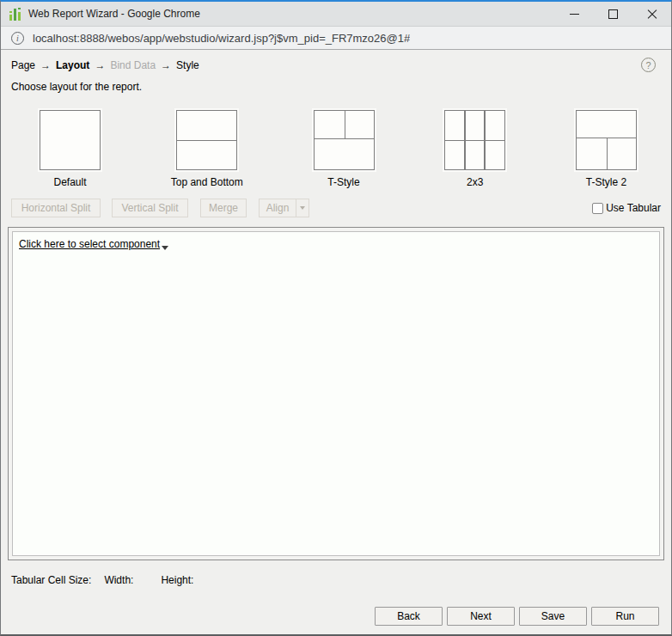 Image resolution: width=672 pixels, height=636 pixels. I want to click on align-button: Align, so click(278, 208).